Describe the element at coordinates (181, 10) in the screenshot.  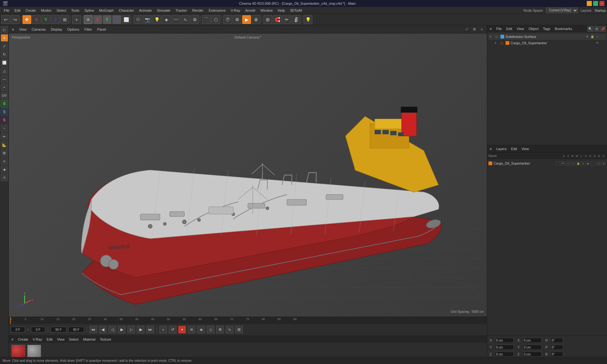
I see `menu-tracker: Tracker` at that location.